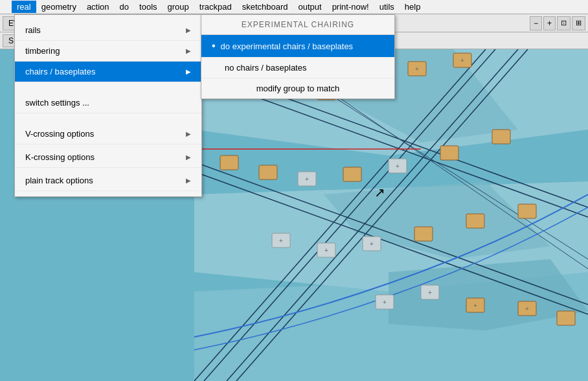  Describe the element at coordinates (266, 67) in the screenshot. I see `no-chairs-label: no chairs / baseplates` at that location.